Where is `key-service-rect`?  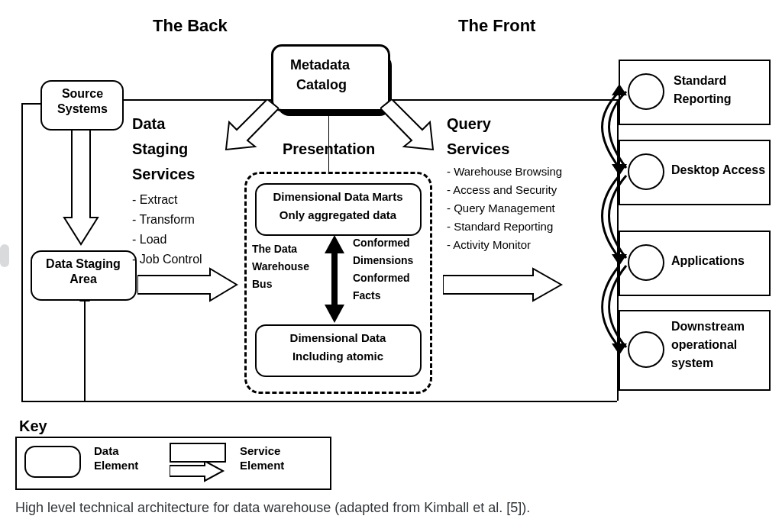 key-service-rect is located at coordinates (198, 453).